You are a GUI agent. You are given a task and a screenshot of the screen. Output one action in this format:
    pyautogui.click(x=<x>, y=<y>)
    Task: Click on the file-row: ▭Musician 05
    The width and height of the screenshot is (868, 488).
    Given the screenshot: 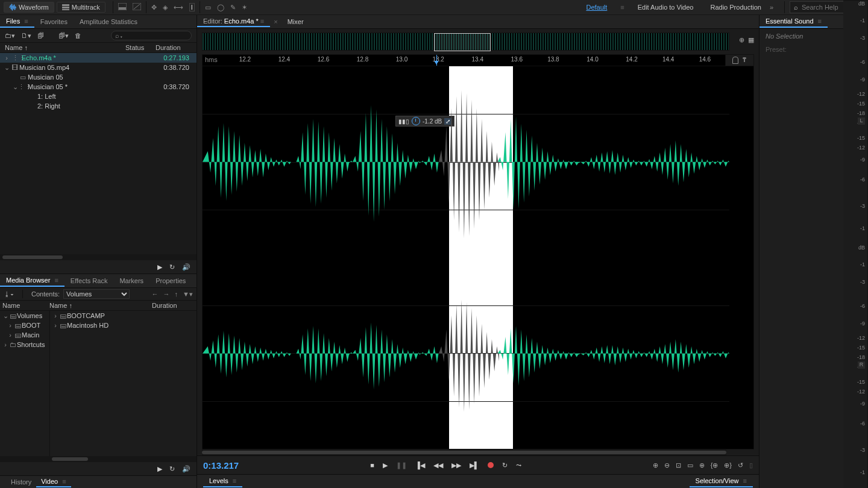 What is the action you would take?
    pyautogui.click(x=98, y=77)
    